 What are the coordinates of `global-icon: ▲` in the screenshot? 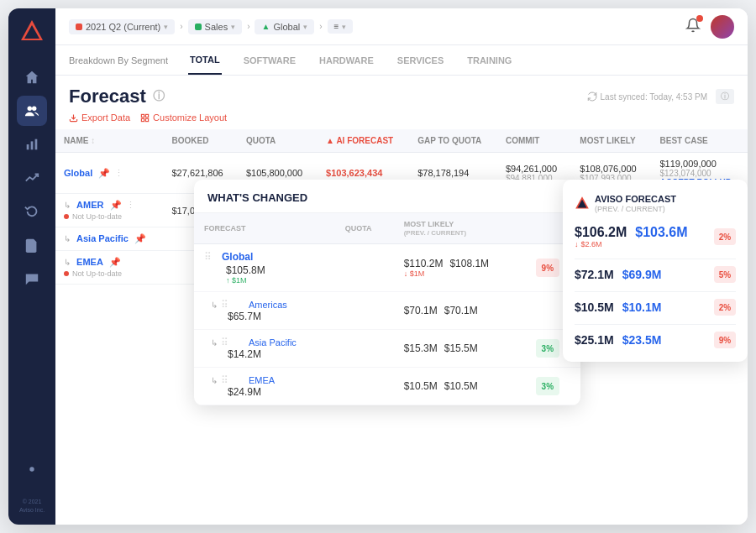 It's located at (265, 27).